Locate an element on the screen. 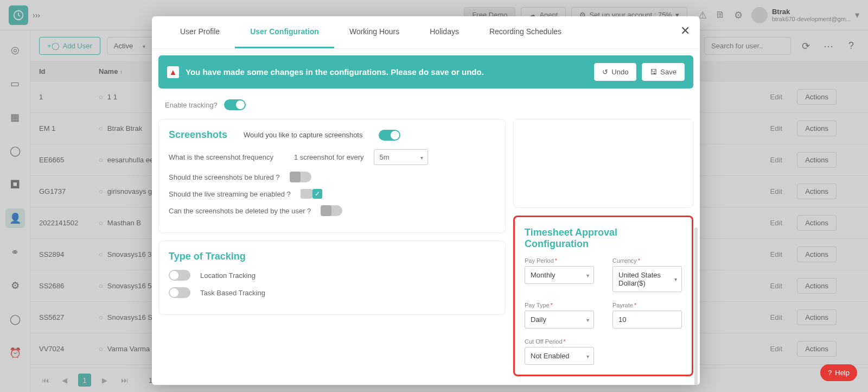  livestream-question: Should the live streaming be enabled ? is located at coordinates (230, 194).